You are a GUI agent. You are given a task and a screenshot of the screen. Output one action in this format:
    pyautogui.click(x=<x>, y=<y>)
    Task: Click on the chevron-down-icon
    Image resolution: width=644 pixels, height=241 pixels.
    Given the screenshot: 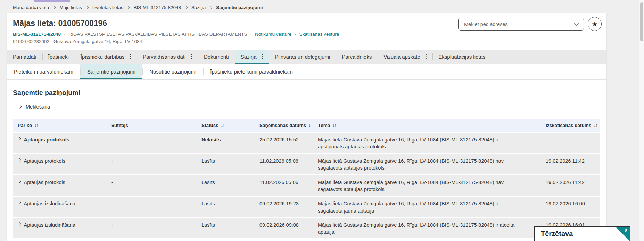 What is the action you would take?
    pyautogui.click(x=577, y=24)
    